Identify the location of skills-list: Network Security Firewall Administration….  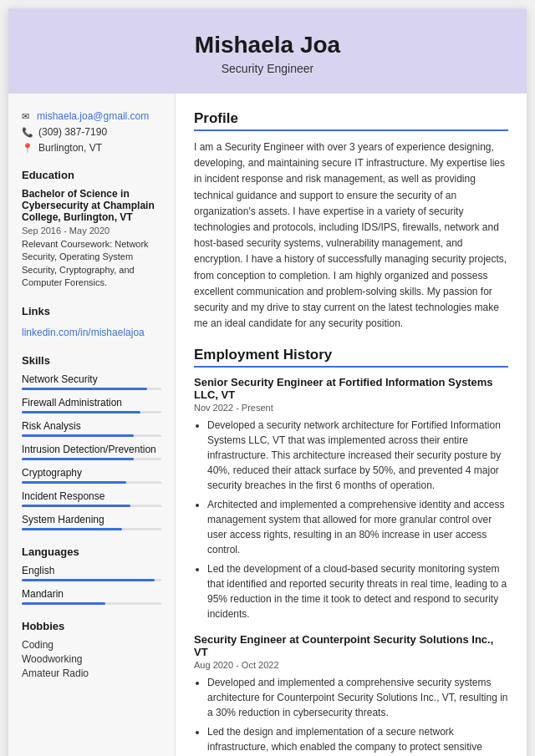
(92, 452).